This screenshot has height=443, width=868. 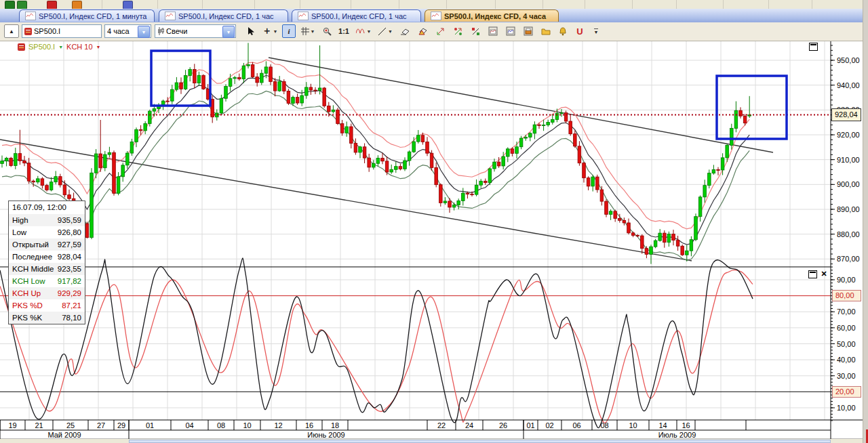 I want to click on collapse-panel-button: ▲, so click(x=12, y=31).